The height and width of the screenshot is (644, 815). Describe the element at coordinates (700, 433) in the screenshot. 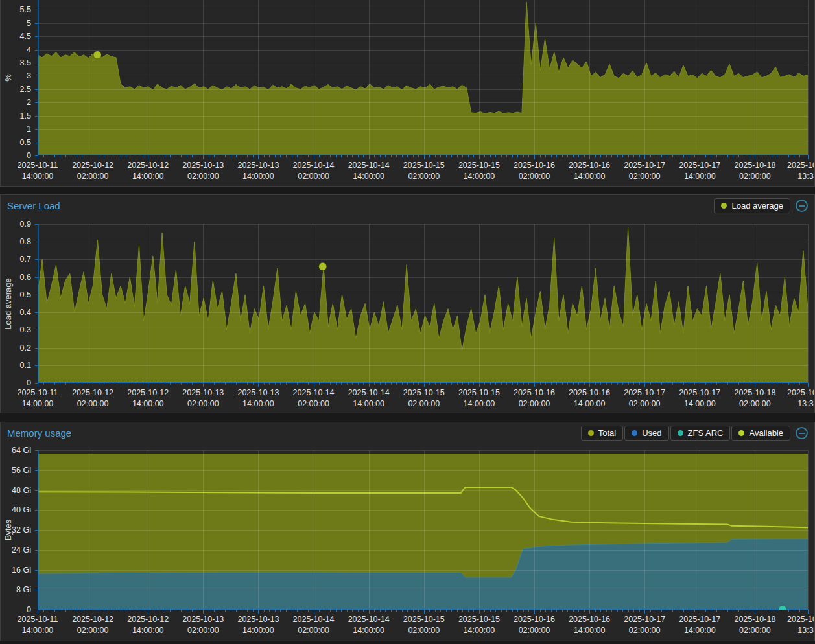

I see `legend-item-zfs-arc: ZFS ARC` at that location.